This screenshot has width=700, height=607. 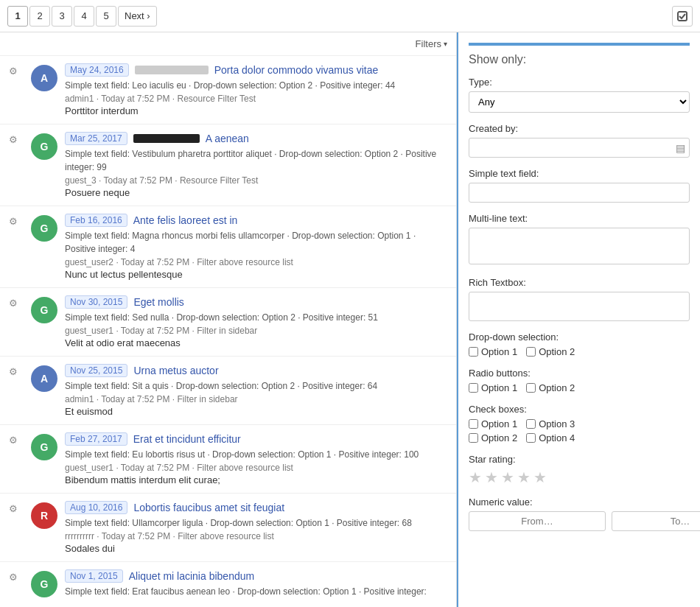 What do you see at coordinates (579, 102) in the screenshot?
I see `type-select: Any Option A Option B` at bounding box center [579, 102].